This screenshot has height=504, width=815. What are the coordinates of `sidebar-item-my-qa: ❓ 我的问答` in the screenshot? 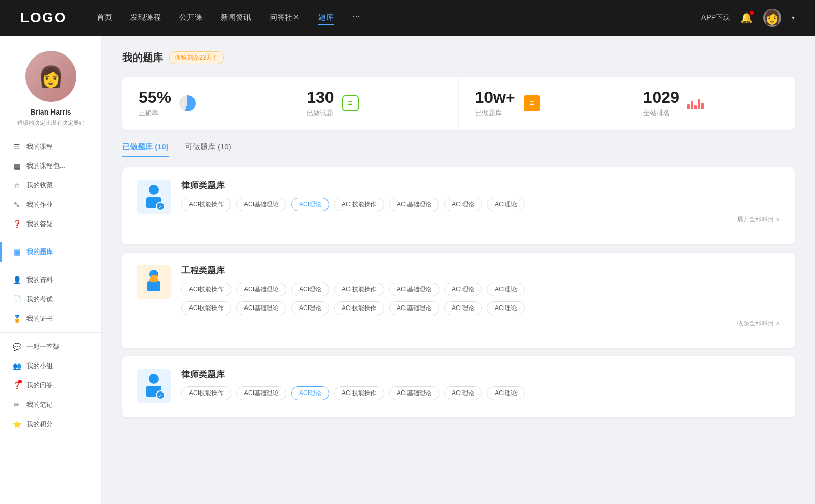 It's located at (51, 385).